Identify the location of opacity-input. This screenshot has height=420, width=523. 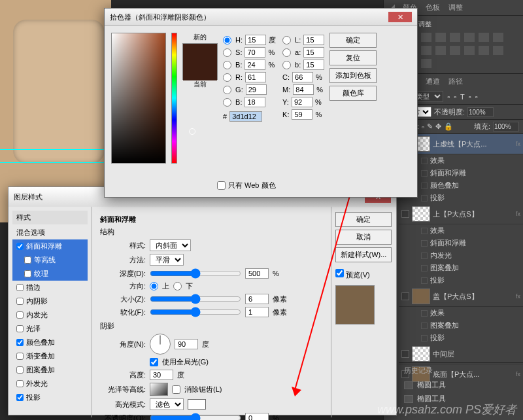
(481, 113).